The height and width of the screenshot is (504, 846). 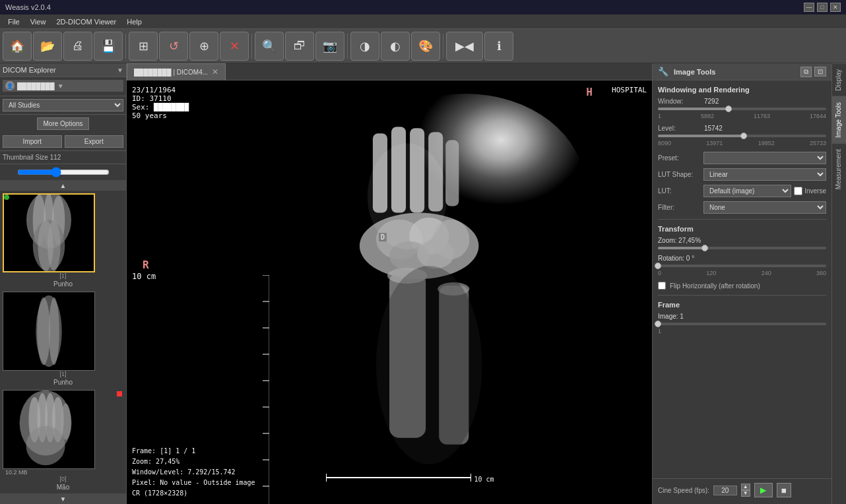 What do you see at coordinates (742, 257) in the screenshot?
I see `transform-section: Transform Zoom: 27,45% Rotation: 0 °` at bounding box center [742, 257].